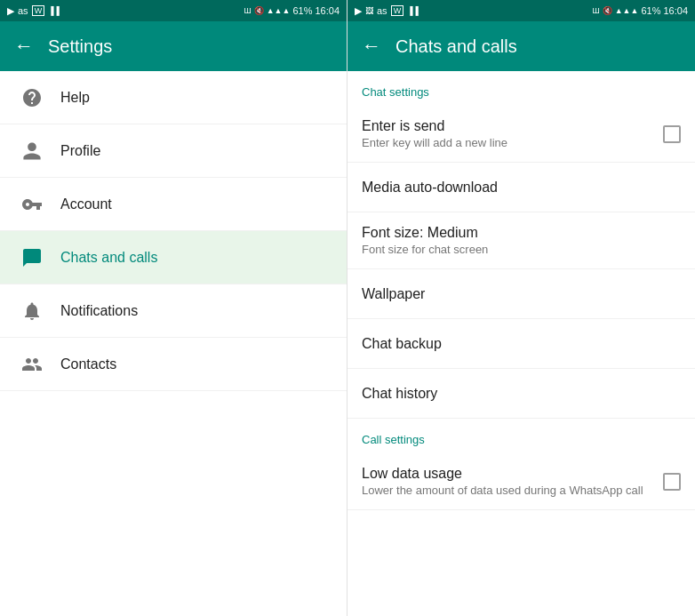 Image resolution: width=695 pixels, height=616 pixels. What do you see at coordinates (173, 364) in the screenshot?
I see `sidebar-item-contacts: Contacts` at bounding box center [173, 364].